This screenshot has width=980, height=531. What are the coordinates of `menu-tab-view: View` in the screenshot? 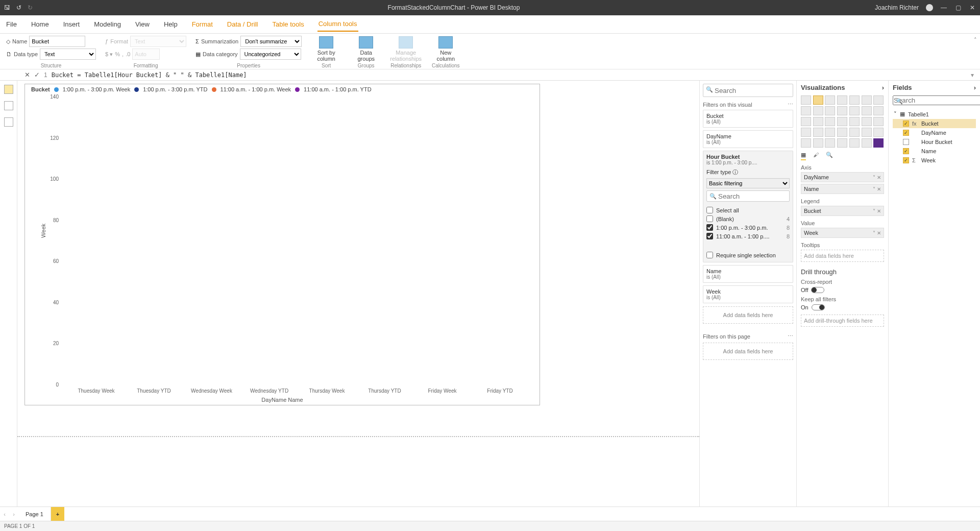 It's located at (142, 25).